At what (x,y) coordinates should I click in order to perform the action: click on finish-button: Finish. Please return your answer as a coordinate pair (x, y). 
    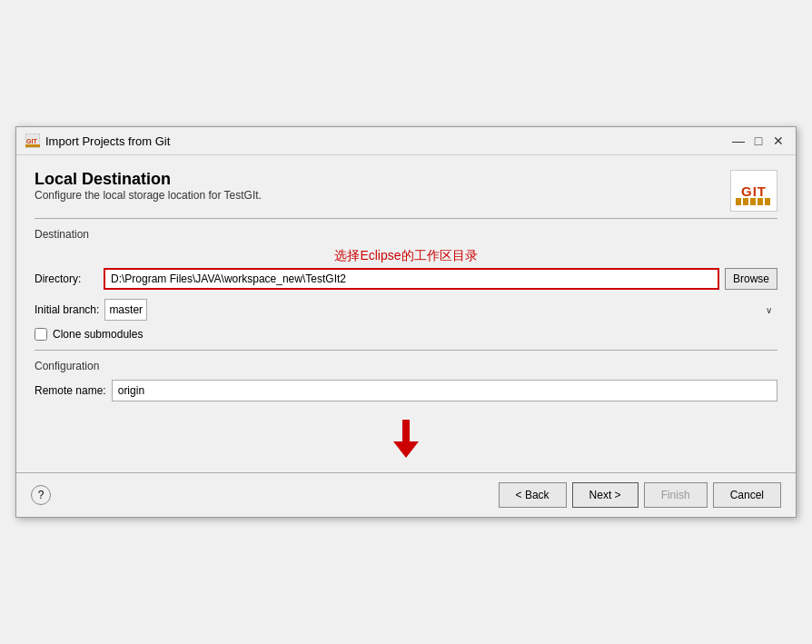
    Looking at the image, I should click on (676, 495).